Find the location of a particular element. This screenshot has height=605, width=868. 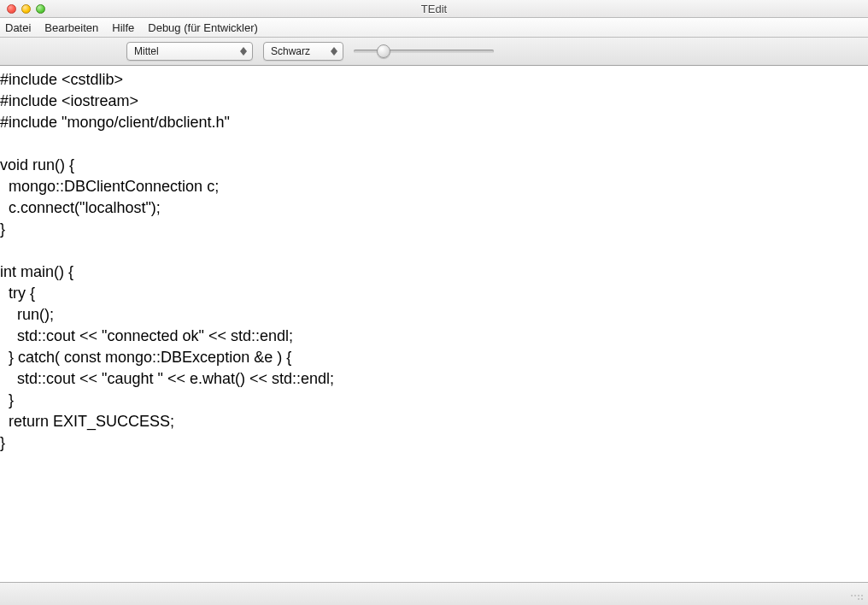

statusbar is located at coordinates (434, 593).